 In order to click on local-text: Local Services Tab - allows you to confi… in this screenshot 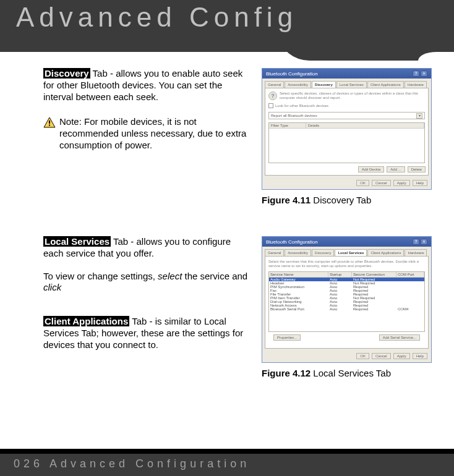, I will do `click(147, 293)`.